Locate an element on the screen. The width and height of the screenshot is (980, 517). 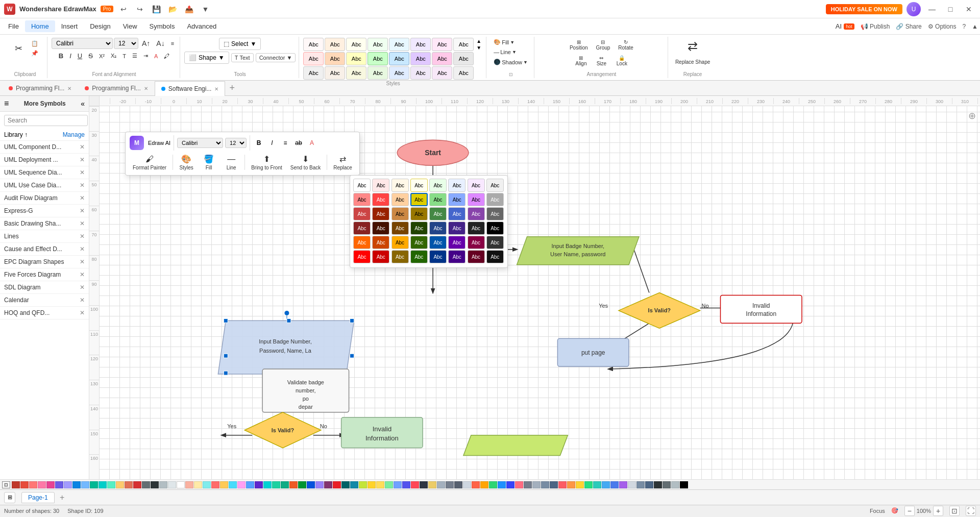
style-abc-13: Abc is located at coordinates (399, 59).